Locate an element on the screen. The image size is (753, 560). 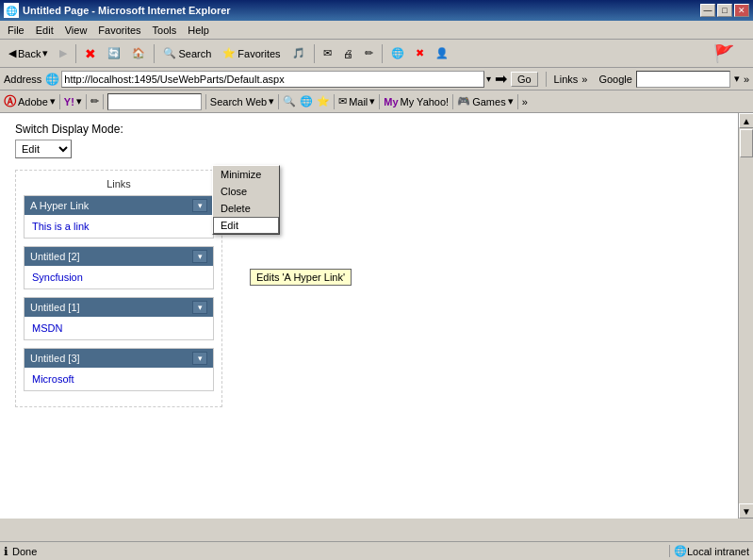
toolbar2-mail-icon: ✉ is located at coordinates (343, 102).